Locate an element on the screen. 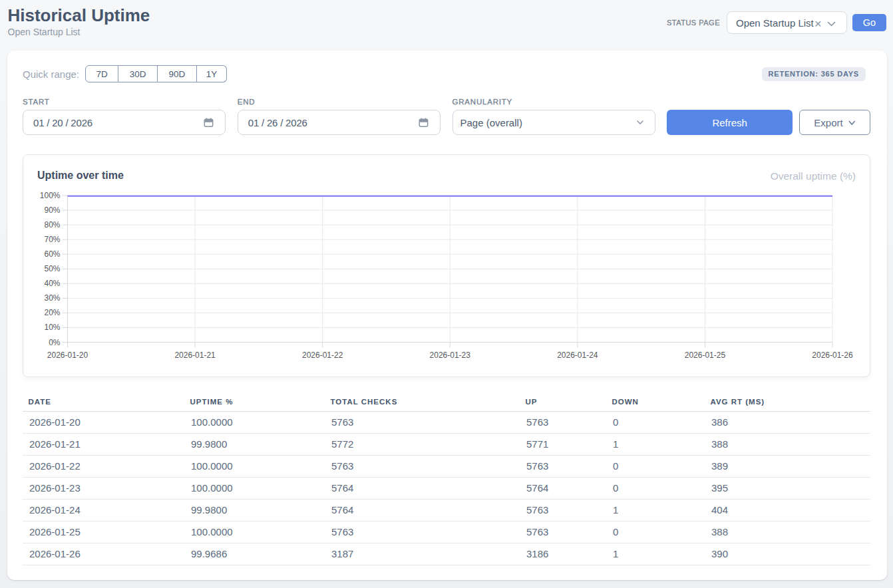  svg-text: 10% is located at coordinates (52, 327).